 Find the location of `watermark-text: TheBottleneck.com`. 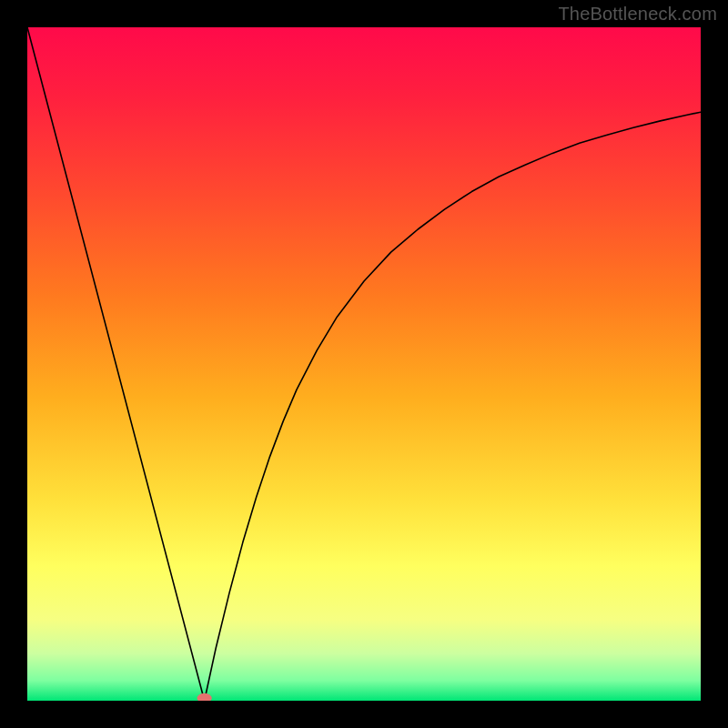

watermark-text: TheBottleneck.com is located at coordinates (637, 15).